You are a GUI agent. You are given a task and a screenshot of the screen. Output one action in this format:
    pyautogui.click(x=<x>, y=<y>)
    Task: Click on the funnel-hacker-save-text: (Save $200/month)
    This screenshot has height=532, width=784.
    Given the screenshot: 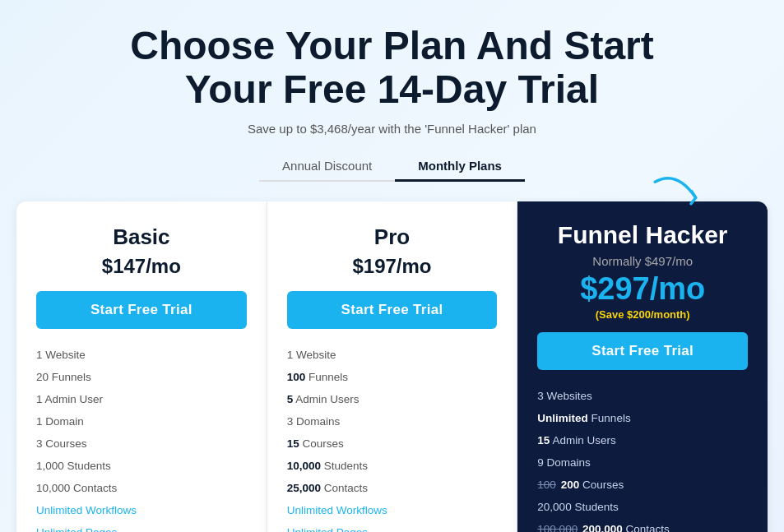 What is the action you would take?
    pyautogui.click(x=643, y=314)
    